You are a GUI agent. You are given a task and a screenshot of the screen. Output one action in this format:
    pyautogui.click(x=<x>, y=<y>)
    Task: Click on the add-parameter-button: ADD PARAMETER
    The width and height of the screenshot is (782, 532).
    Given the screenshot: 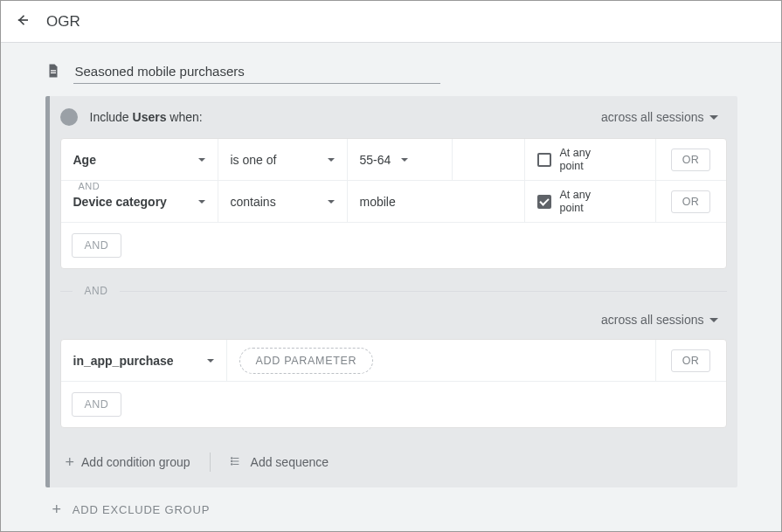 What is the action you would take?
    pyautogui.click(x=307, y=361)
    